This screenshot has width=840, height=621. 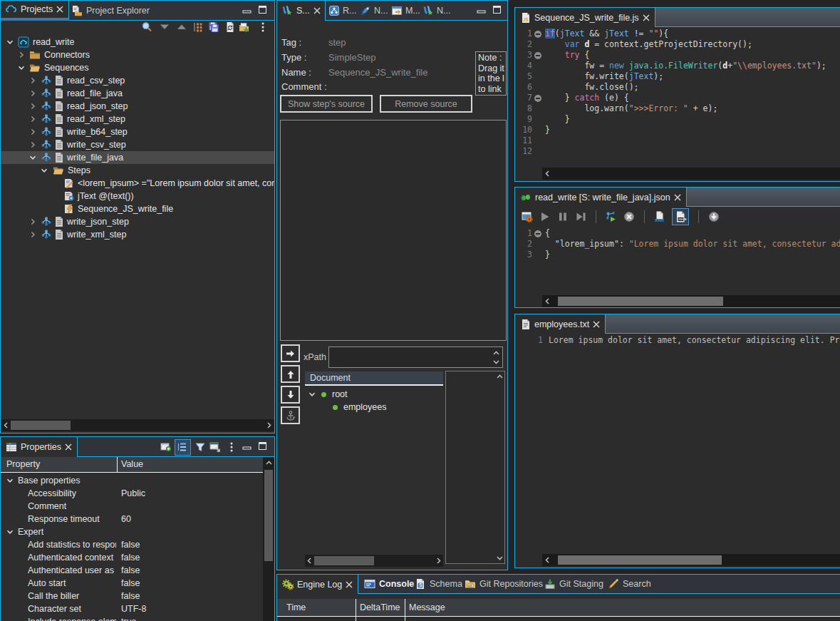 What do you see at coordinates (138, 158) in the screenshot?
I see `tree-row-selected: write_file_java` at bounding box center [138, 158].